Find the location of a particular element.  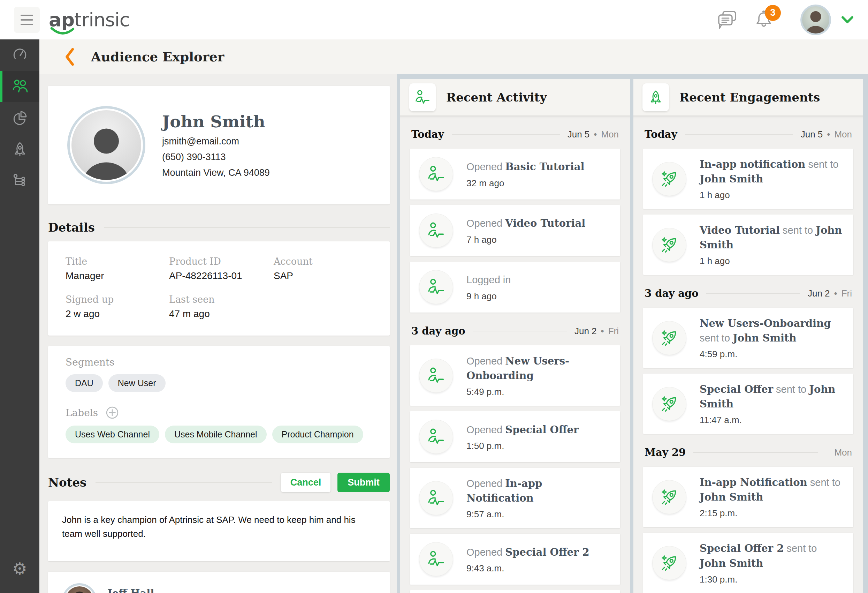

engagement-item: Special Offer sent to John Smith 11:47 a… is located at coordinates (748, 404).